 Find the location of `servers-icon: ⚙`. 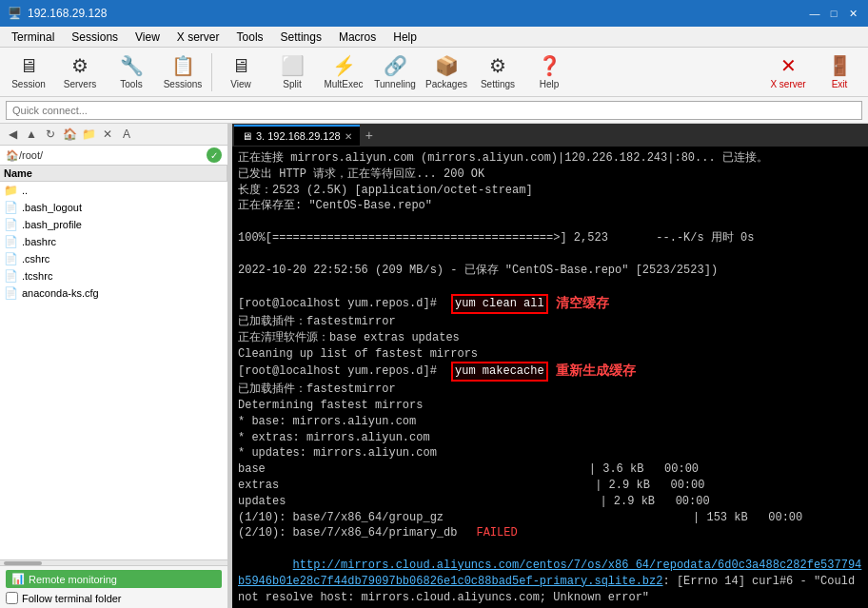

servers-icon: ⚙ is located at coordinates (80, 66).